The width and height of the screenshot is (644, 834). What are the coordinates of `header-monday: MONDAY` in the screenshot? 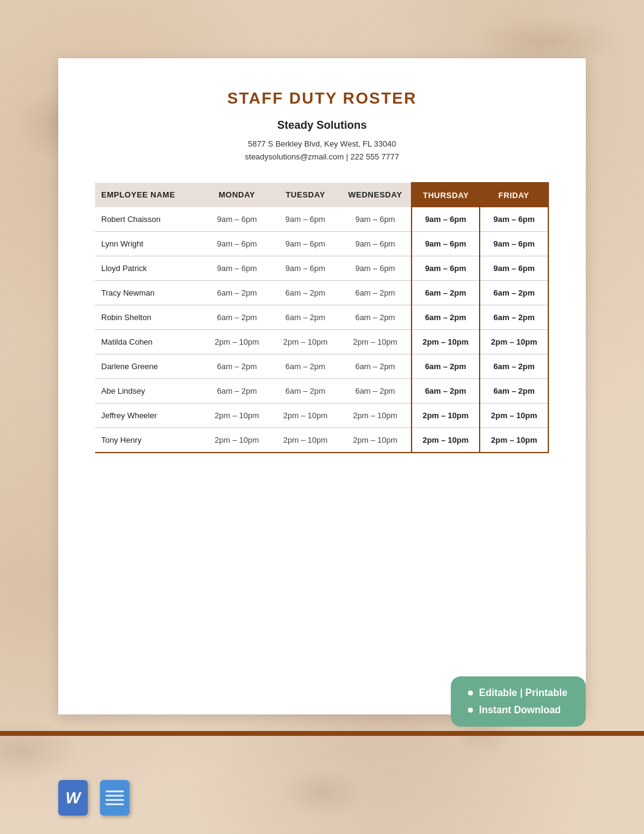 It's located at (237, 195).